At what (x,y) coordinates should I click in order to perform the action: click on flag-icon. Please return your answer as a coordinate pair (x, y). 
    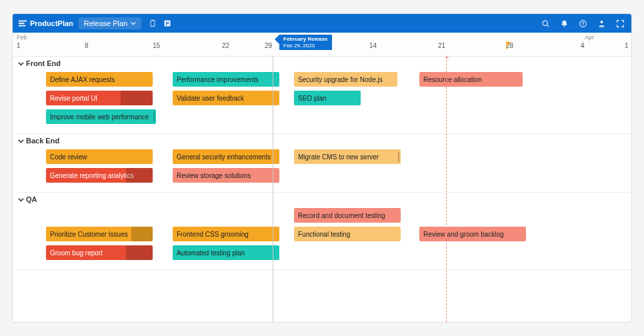
    Looking at the image, I should click on (509, 46).